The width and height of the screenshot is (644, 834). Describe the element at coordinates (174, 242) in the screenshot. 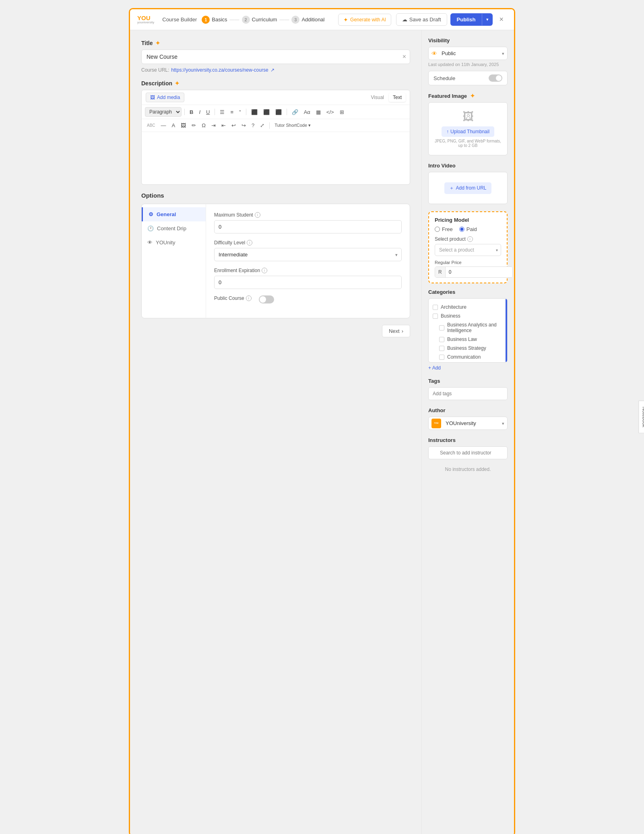

I see `tab-younity: 👁 YOUnity` at that location.